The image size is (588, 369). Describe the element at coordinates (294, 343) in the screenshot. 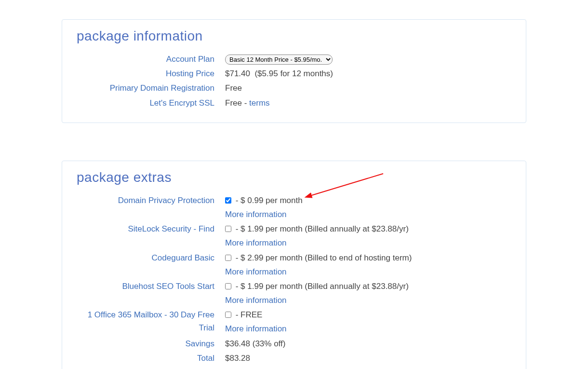

I see `row-savings: Savings $36.48 (33% off)` at that location.